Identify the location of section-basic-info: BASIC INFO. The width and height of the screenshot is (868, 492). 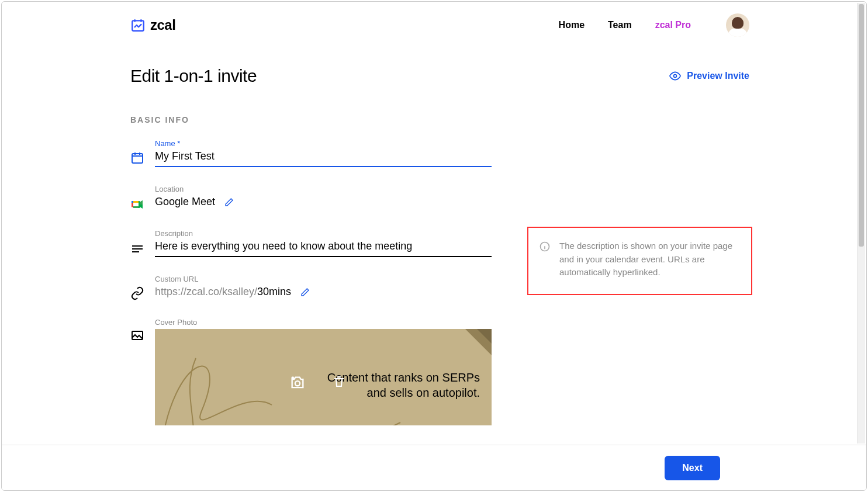
(440, 120).